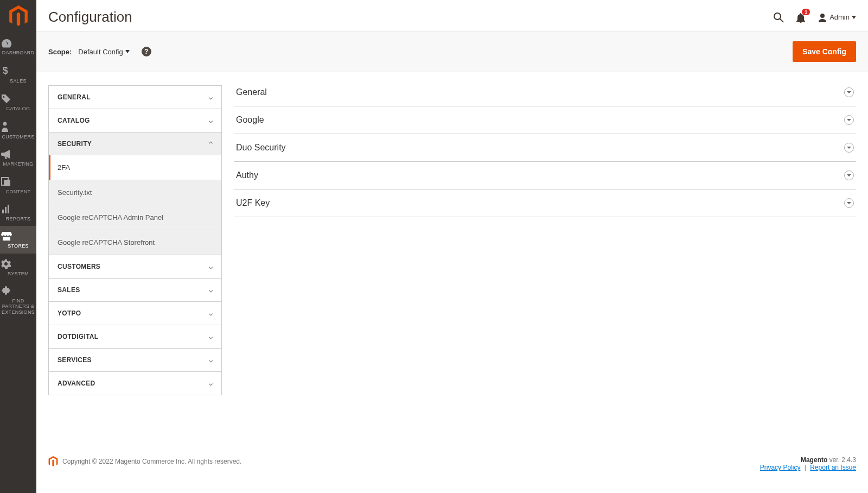 The image size is (868, 493). What do you see at coordinates (18, 300) in the screenshot?
I see `sidenav-find-partners: FIND PARTNERS & EXTENSIONS` at bounding box center [18, 300].